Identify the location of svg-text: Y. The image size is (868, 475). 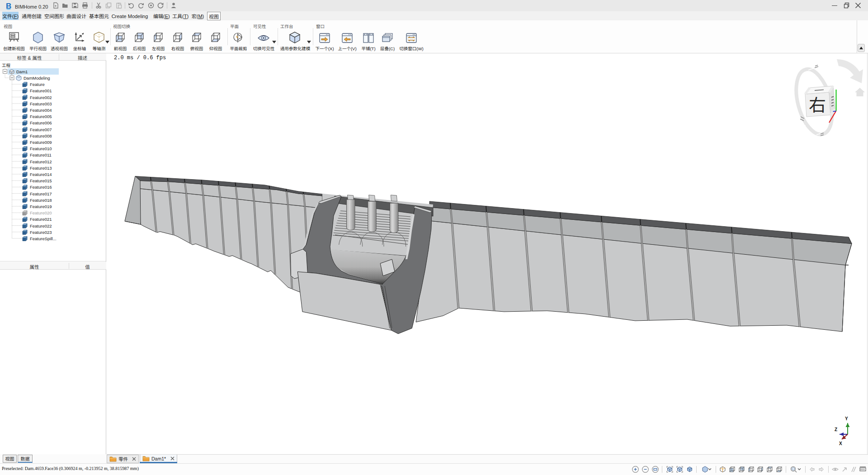
(846, 419).